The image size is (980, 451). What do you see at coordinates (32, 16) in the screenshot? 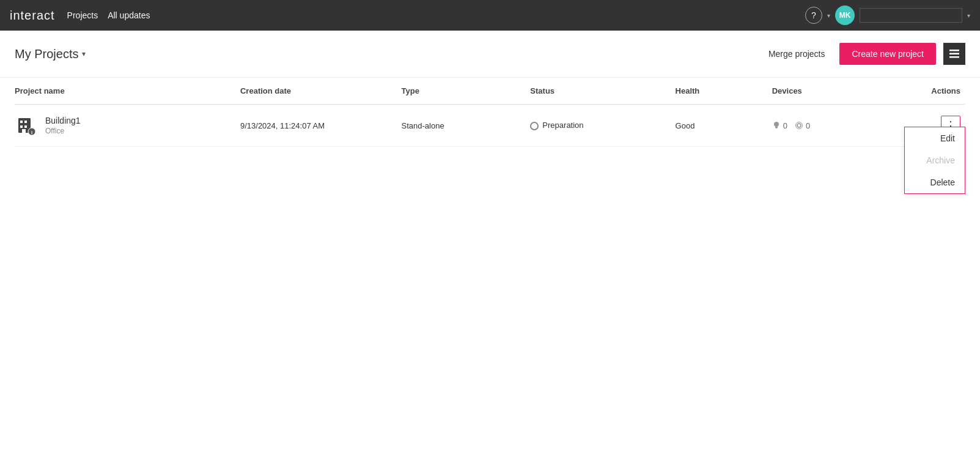
I see `brand-logo: interact` at bounding box center [32, 16].